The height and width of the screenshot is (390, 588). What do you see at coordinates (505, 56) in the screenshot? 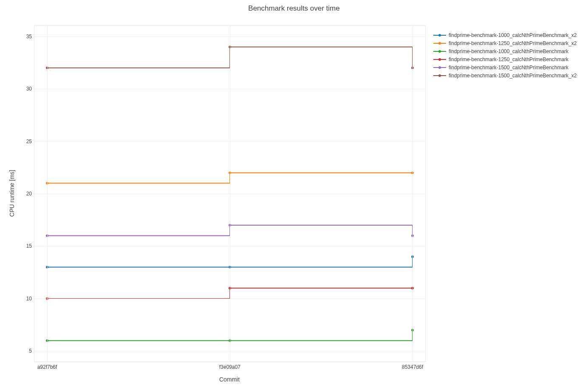
I see `legend: findprime-benchmark-1000_calcNthPrimeBen…` at bounding box center [505, 56].